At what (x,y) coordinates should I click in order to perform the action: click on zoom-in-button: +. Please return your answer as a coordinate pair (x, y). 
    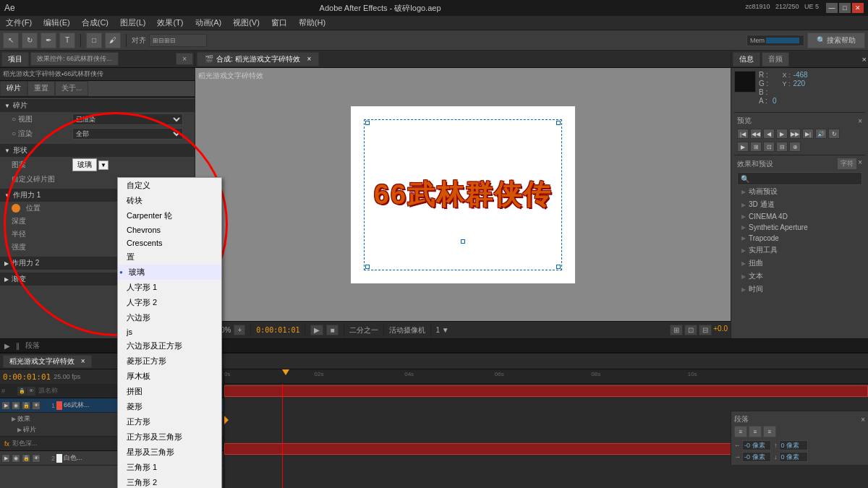
    Looking at the image, I should click on (239, 330).